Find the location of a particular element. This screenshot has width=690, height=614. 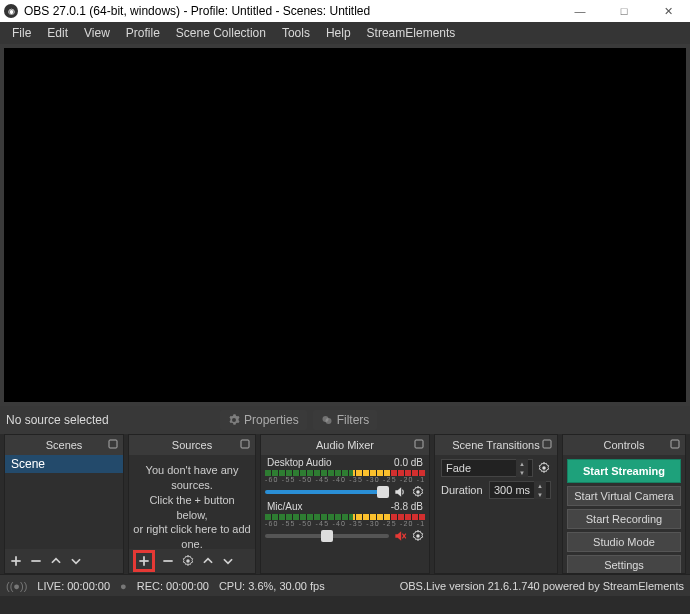

menu-tools: Tools is located at coordinates (296, 33).